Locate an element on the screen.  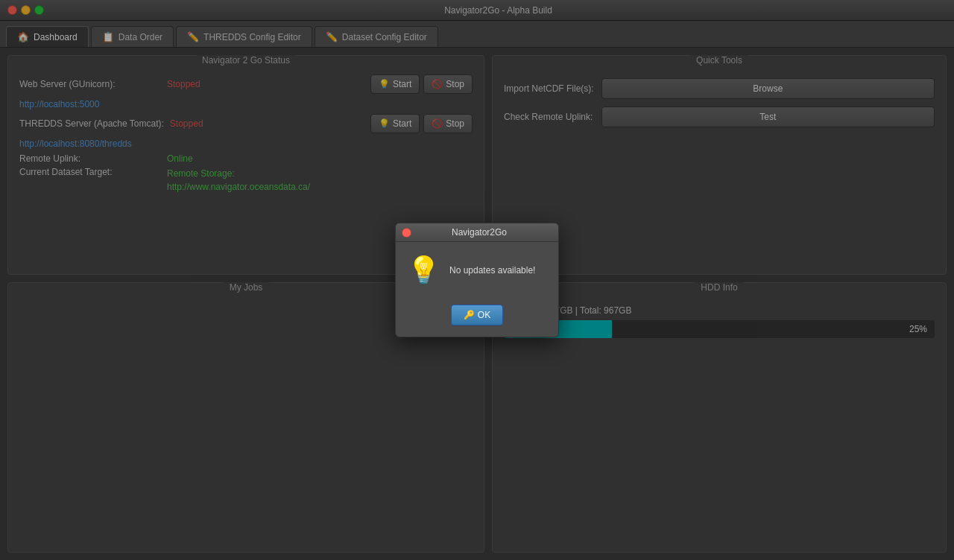
modal-body: 💡 No updates available! is located at coordinates (477, 270).